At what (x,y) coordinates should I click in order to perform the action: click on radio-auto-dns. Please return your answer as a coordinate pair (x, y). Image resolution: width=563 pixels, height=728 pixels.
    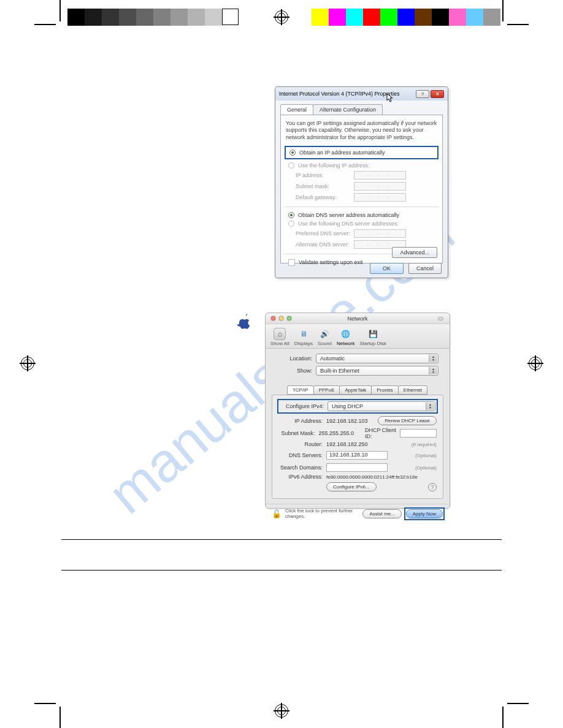
    Looking at the image, I should click on (291, 215).